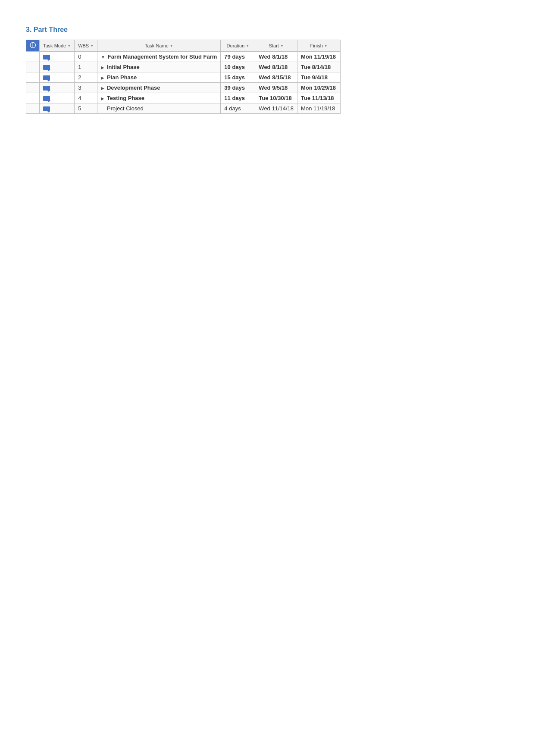 The height and width of the screenshot is (756, 535). What do you see at coordinates (319, 98) in the screenshot?
I see `row-finish-cell: Tue 11/13/18` at bounding box center [319, 98].